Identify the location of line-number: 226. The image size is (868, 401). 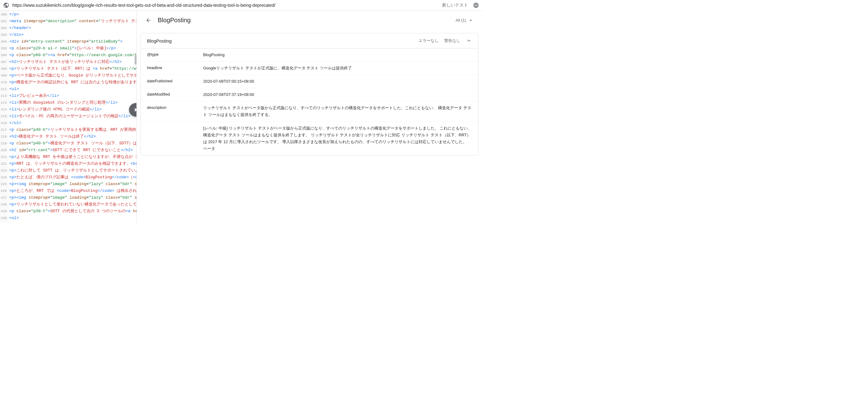
(4, 191).